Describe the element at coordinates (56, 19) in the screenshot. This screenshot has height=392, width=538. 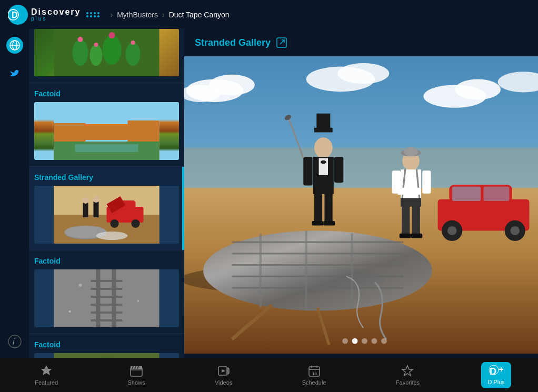
I see `logo-plus: plus` at that location.